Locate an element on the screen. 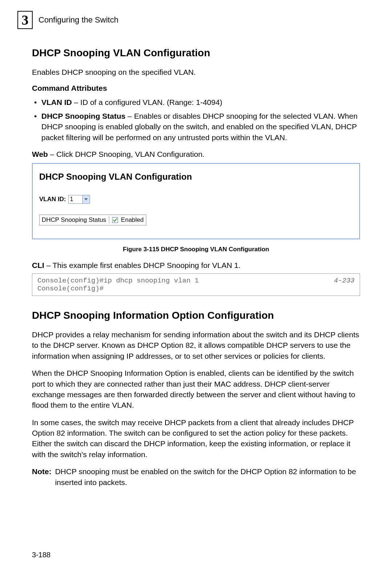 The height and width of the screenshot is (570, 392). code-reference: 4-233 is located at coordinates (344, 285).